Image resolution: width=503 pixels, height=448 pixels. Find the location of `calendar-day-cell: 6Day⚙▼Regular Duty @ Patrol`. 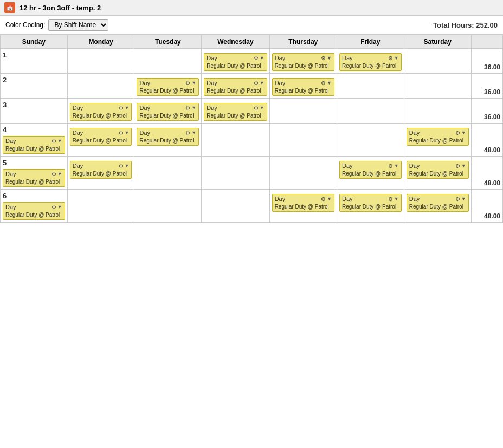

calendar-day-cell: 6Day⚙▼Regular Duty @ Patrol is located at coordinates (34, 206).